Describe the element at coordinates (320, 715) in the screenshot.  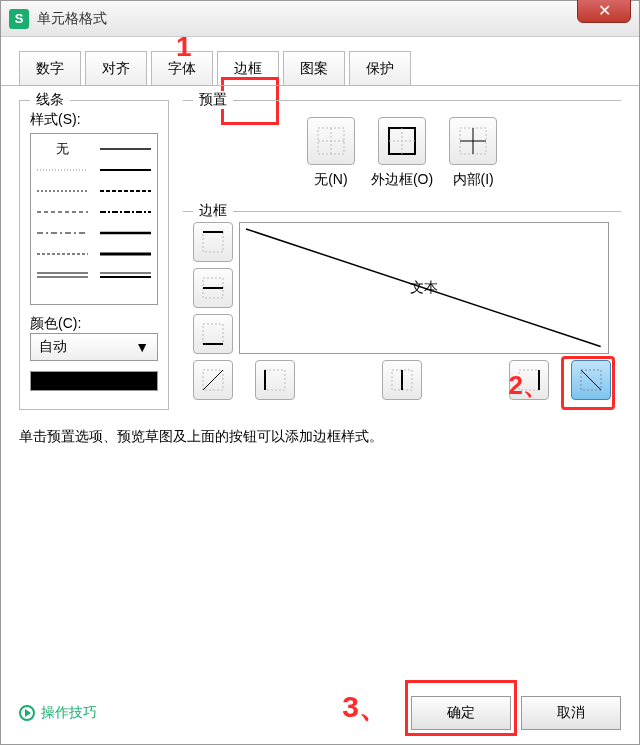
I see `dialog-footer: 操作技巧 确定 取消 3、` at that location.